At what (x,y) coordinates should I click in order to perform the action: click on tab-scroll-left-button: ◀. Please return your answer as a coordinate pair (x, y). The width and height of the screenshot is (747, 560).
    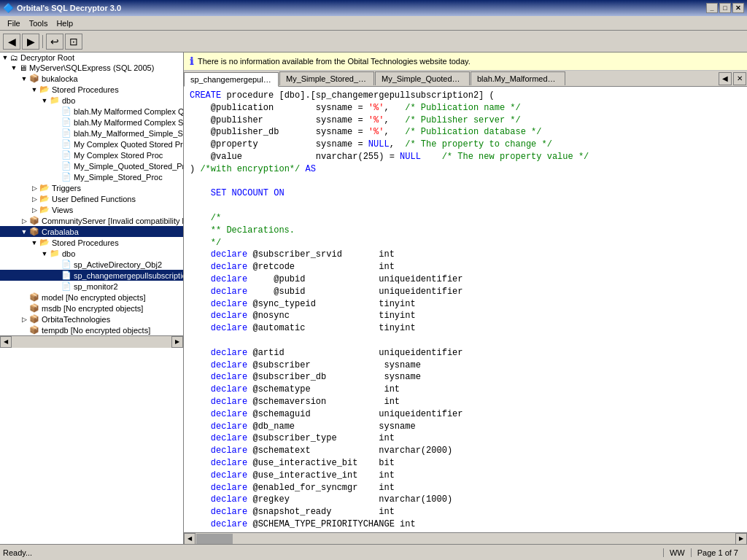
    Looking at the image, I should click on (725, 79).